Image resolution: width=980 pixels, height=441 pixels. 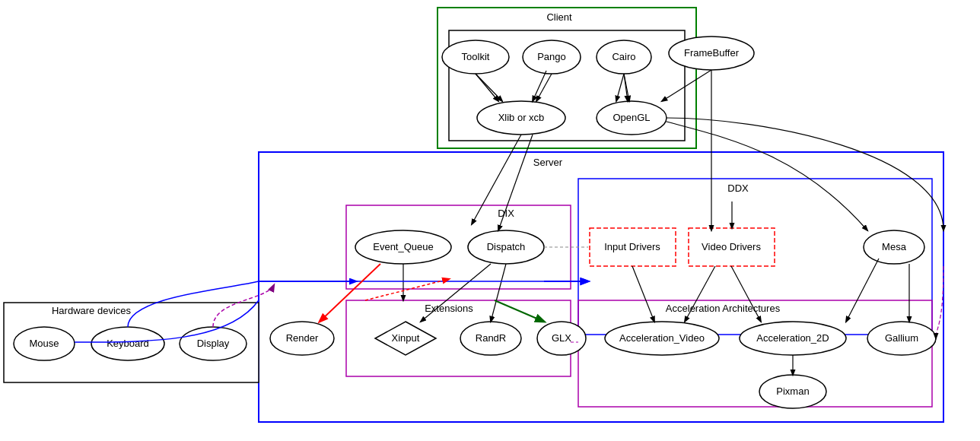 What do you see at coordinates (723, 309) in the screenshot?
I see `accel-label: Acceleration Architectures` at bounding box center [723, 309].